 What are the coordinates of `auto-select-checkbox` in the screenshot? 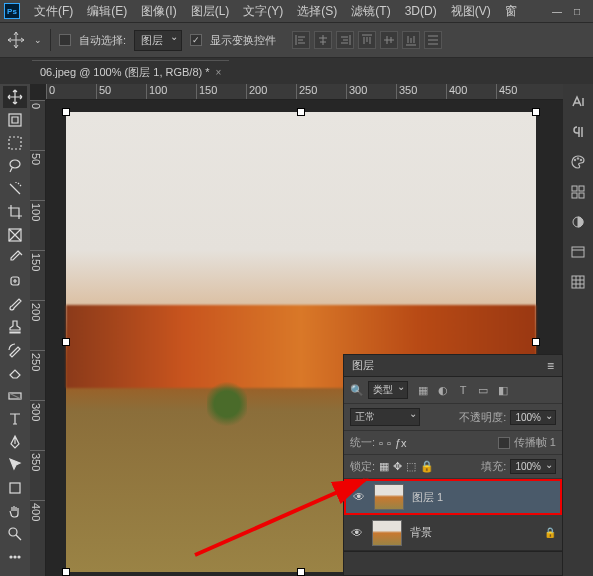 It's located at (65, 40).